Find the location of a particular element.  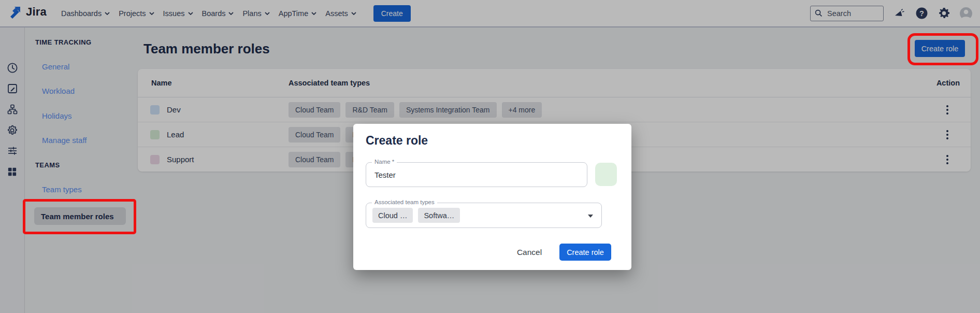

role-color-picker is located at coordinates (606, 174).